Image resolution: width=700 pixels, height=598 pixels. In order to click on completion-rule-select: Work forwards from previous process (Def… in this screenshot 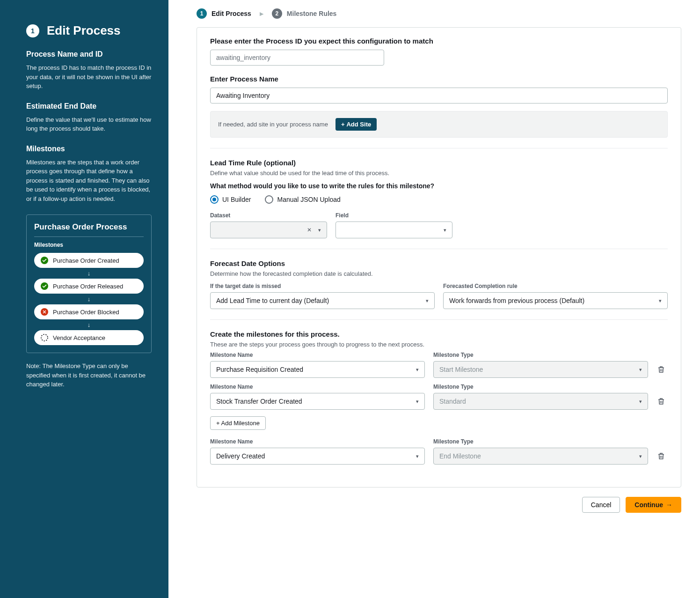, I will do `click(555, 301)`.